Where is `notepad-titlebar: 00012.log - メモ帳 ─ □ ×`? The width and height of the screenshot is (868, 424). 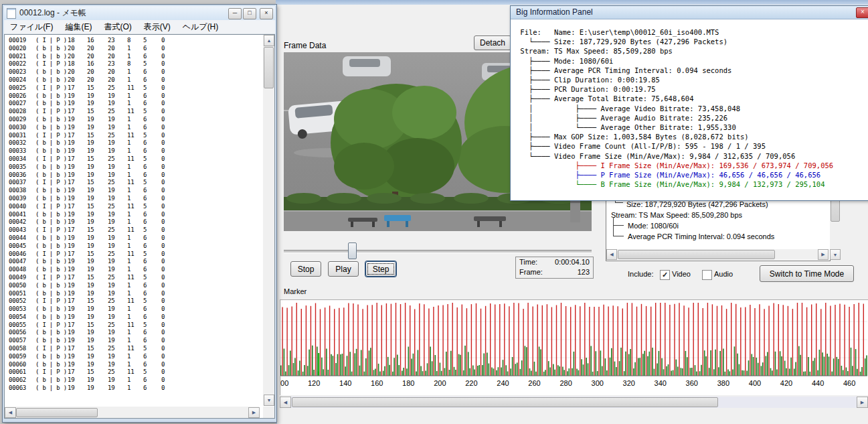 notepad-titlebar: 00012.log - メモ帳 ─ □ × is located at coordinates (139, 13).